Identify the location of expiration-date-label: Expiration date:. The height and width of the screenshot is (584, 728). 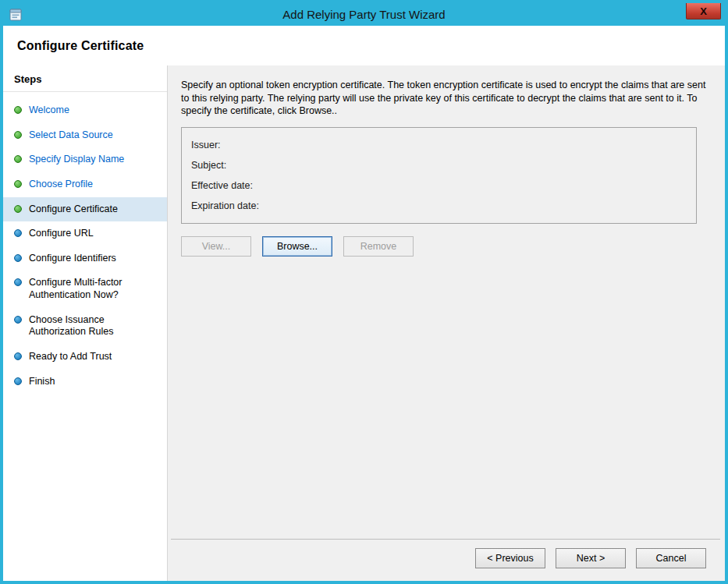
(439, 207).